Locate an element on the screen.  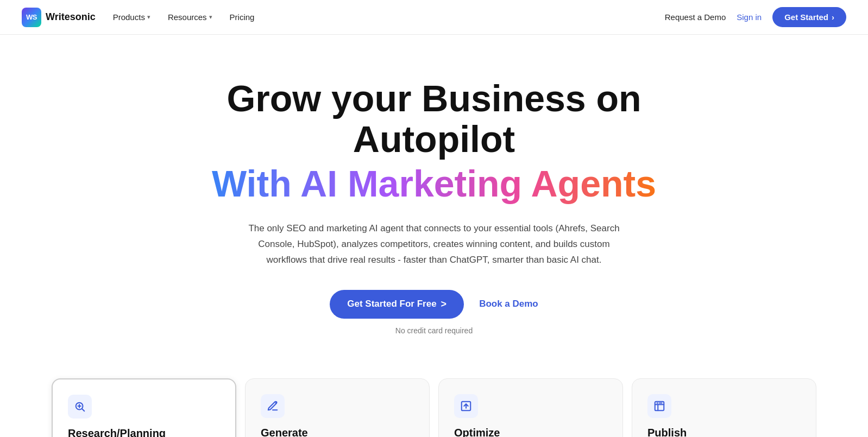
cta-primary-button: Get Started For Free > is located at coordinates (397, 304).